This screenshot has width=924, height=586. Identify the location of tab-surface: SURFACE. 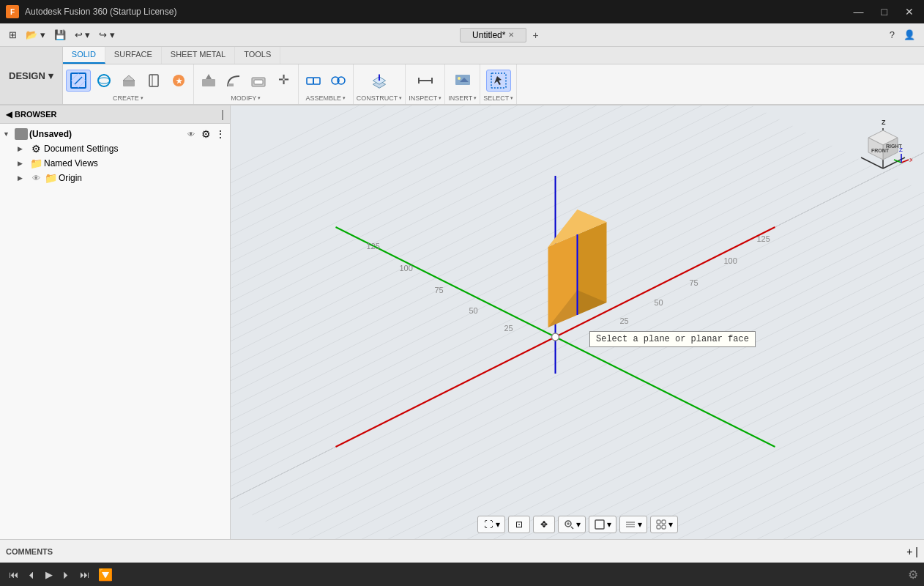
(133, 56).